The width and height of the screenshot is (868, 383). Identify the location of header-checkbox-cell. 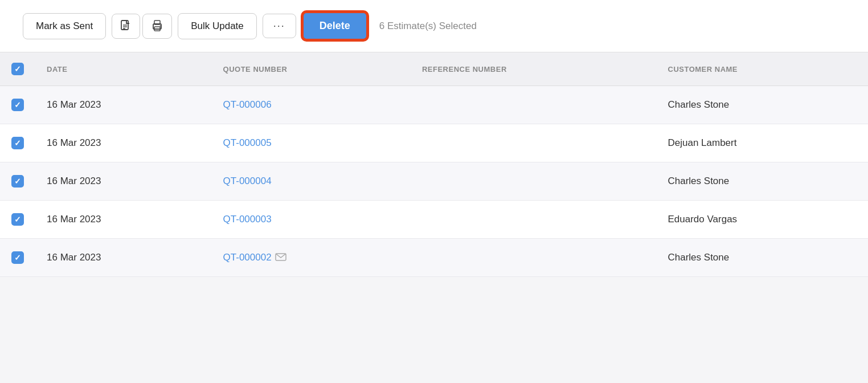
(18, 70).